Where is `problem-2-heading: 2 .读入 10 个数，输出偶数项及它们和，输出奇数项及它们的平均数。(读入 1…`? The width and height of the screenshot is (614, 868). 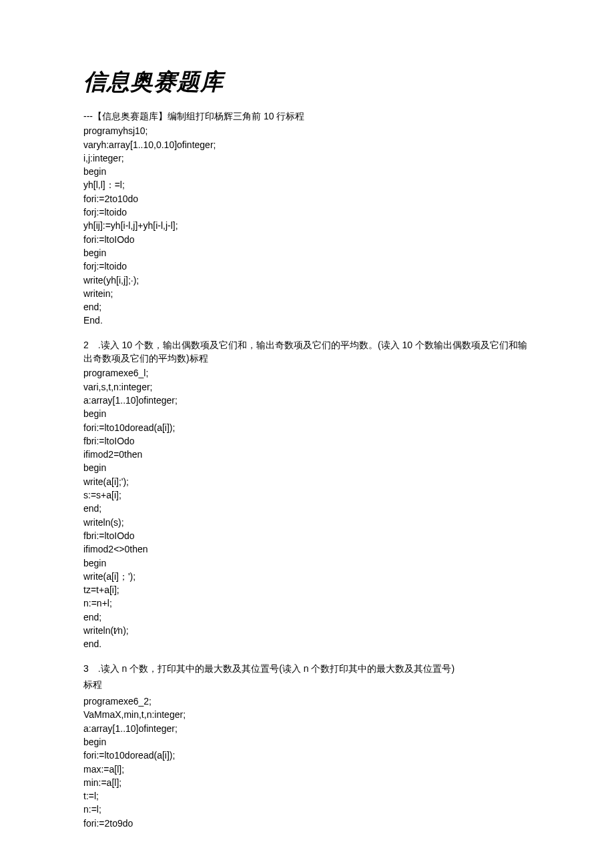
problem-2-heading: 2 .读入 10 个数，输出偶数项及它们和，输出奇数项及它们的平均数。(读入 1… is located at coordinates (307, 352).